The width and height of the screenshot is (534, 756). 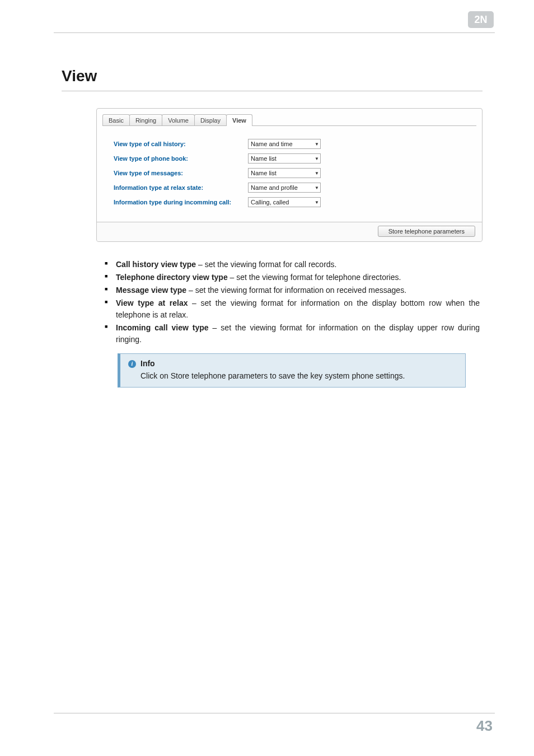 What do you see at coordinates (427, 231) in the screenshot?
I see `store-parameters-button: Store telephone parameters` at bounding box center [427, 231].